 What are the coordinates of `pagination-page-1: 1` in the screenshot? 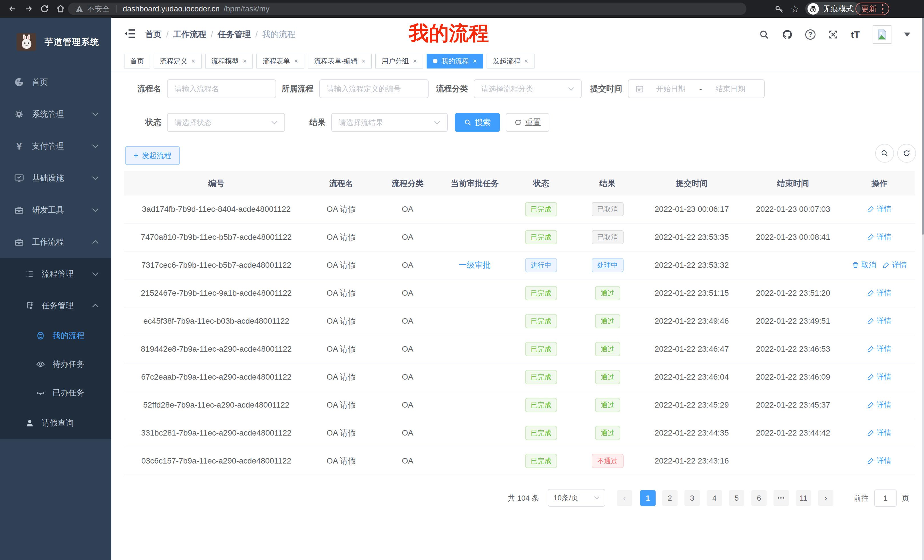 It's located at (648, 498).